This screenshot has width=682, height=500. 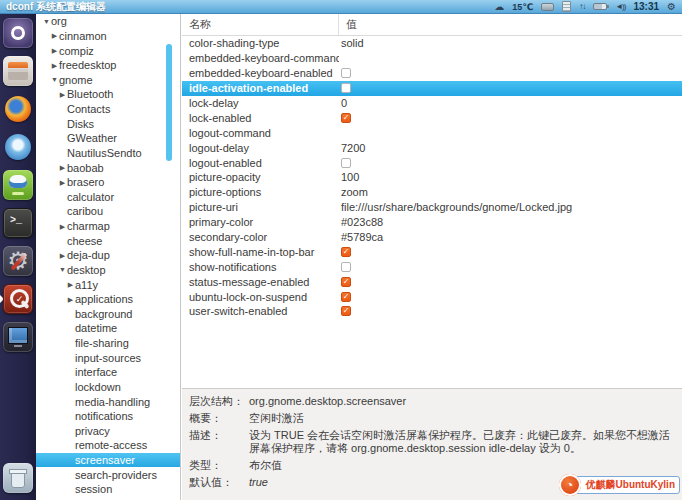 I want to click on key-name: logout-enabled, so click(x=260, y=163).